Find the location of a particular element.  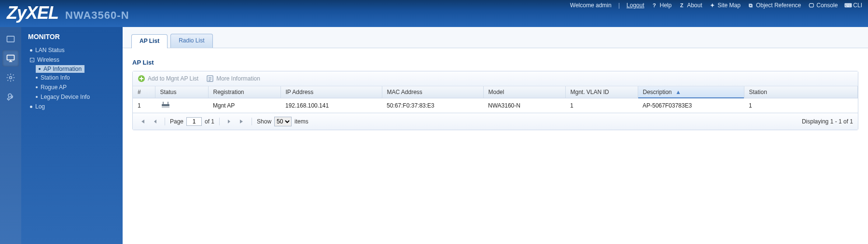

tab-radio-list: Radio List is located at coordinates (191, 41).